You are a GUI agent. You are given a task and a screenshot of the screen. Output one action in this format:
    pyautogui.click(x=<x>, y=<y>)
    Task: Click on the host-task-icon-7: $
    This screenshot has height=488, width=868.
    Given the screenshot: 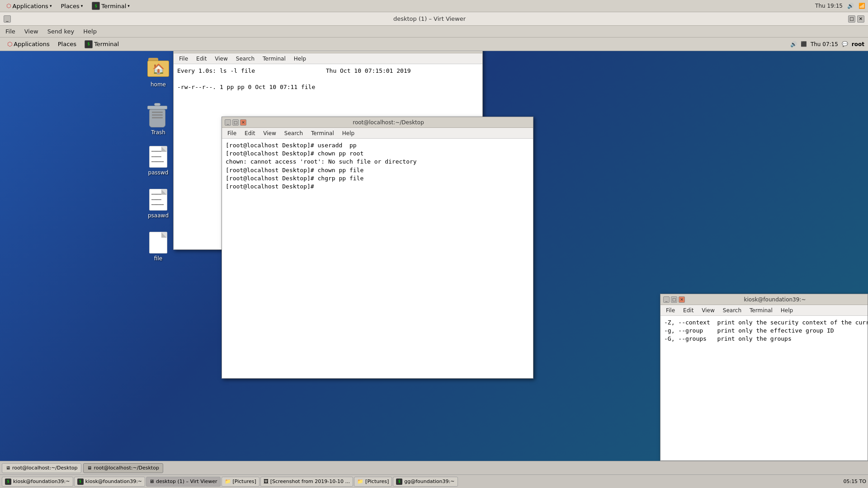 What is the action you would take?
    pyautogui.click(x=399, y=482)
    